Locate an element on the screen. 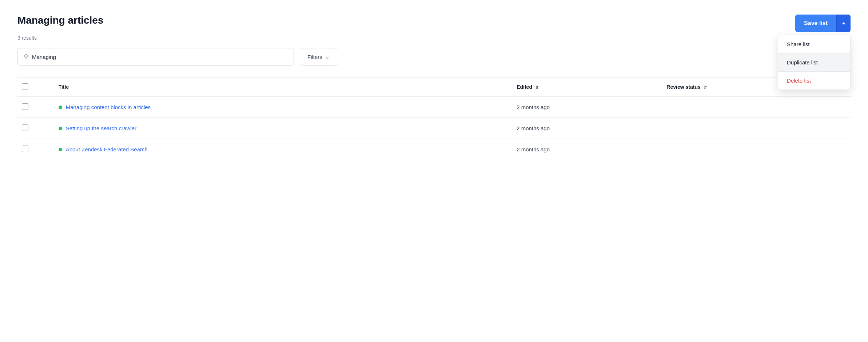 This screenshot has height=342, width=868. row-2-checkbox is located at coordinates (25, 128).